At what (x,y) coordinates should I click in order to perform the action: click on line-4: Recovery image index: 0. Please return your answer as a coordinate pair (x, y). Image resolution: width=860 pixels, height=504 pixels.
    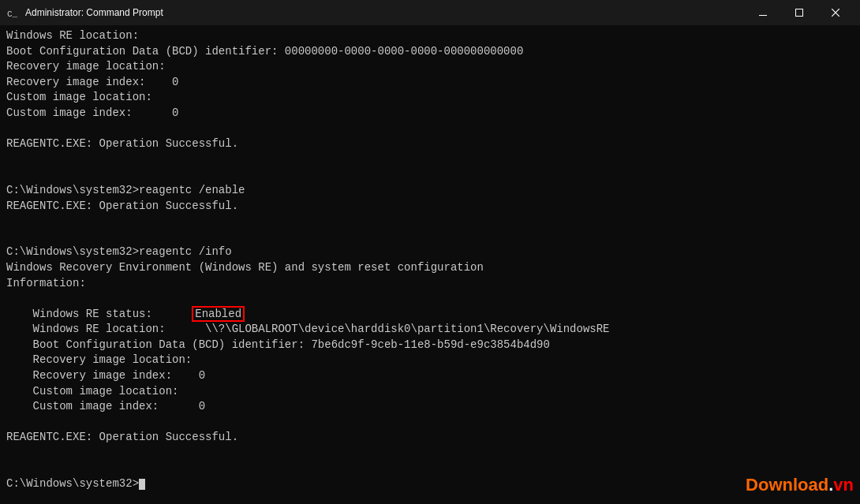
    Looking at the image, I should click on (430, 83).